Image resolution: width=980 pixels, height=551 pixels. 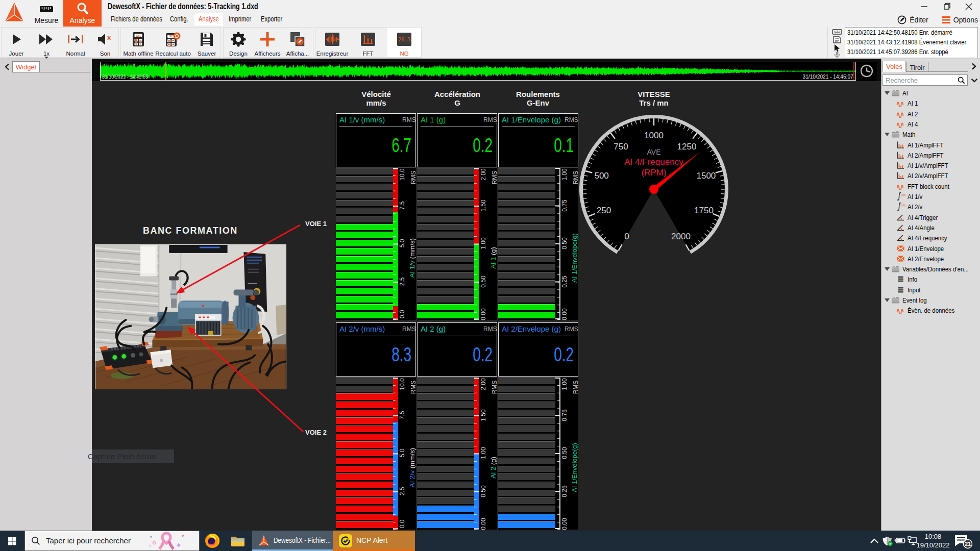 I want to click on tree-item-ai-4: AI 4, so click(x=931, y=124).